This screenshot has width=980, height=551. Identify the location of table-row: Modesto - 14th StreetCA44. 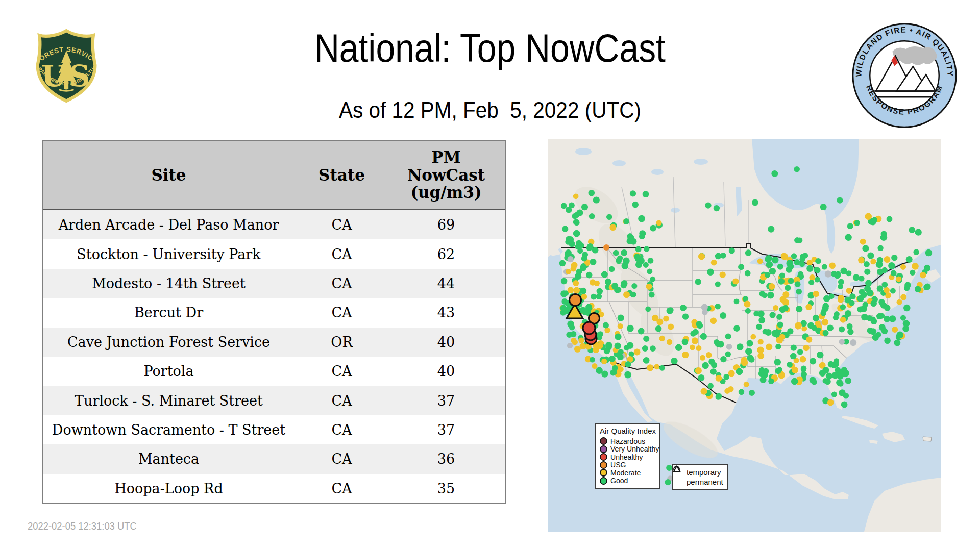
(274, 284).